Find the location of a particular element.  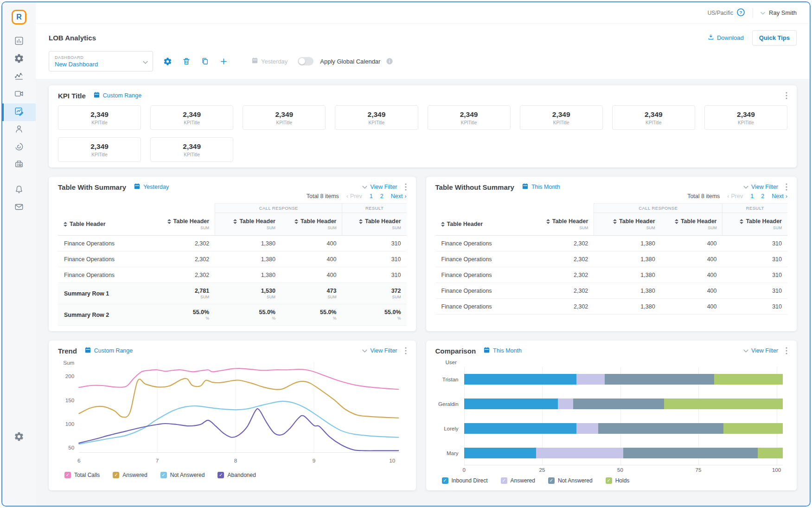

sidebar-item-messages is located at coordinates (19, 208).